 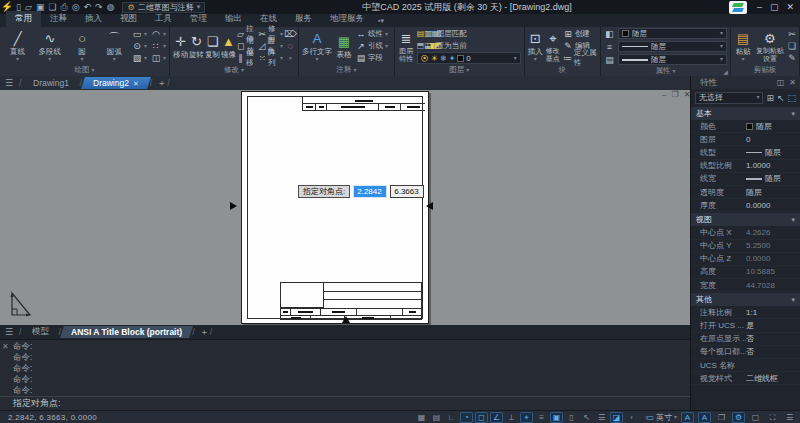 What do you see at coordinates (421, 34) in the screenshot?
I see `layer-state-icons: ▤▥▦` at bounding box center [421, 34].